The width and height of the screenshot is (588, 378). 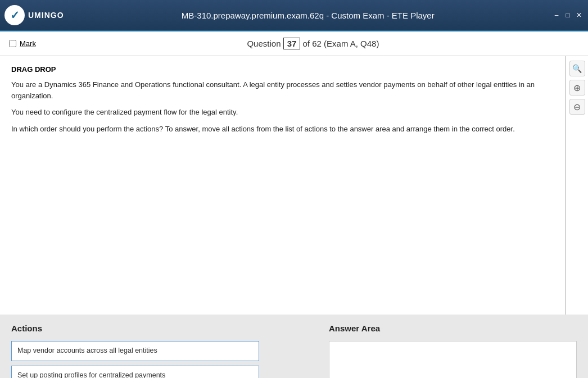 What do you see at coordinates (577, 69) in the screenshot?
I see `search-tool-button: 🔍` at bounding box center [577, 69].